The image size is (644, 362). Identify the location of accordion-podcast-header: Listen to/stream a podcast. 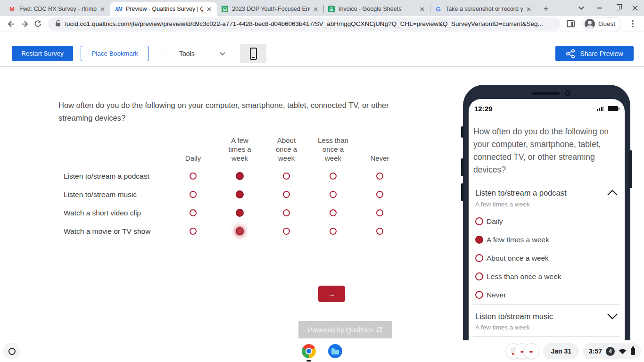
(547, 193).